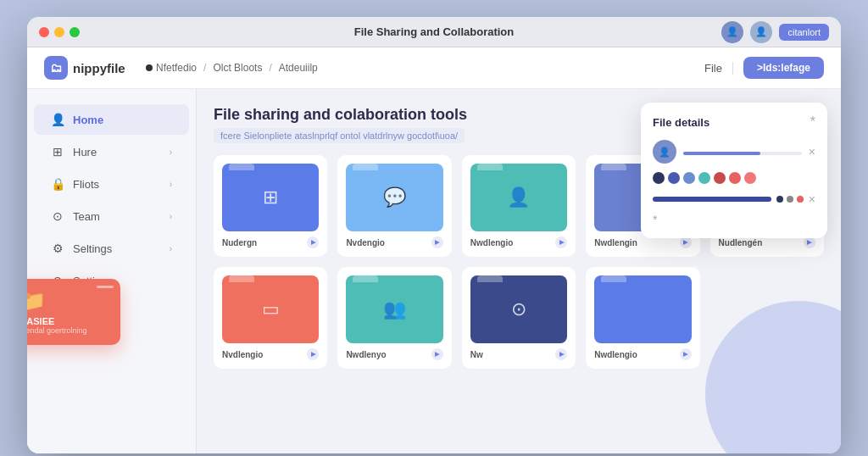  I want to click on folder-play-r2-3: ▶, so click(686, 354).